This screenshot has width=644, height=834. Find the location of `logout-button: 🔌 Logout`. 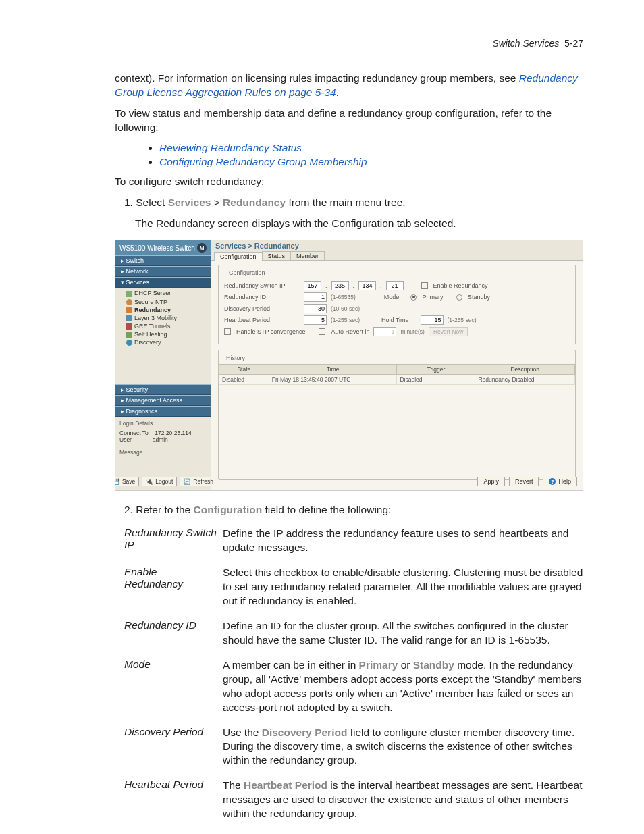

logout-button: 🔌 Logout is located at coordinates (159, 481).